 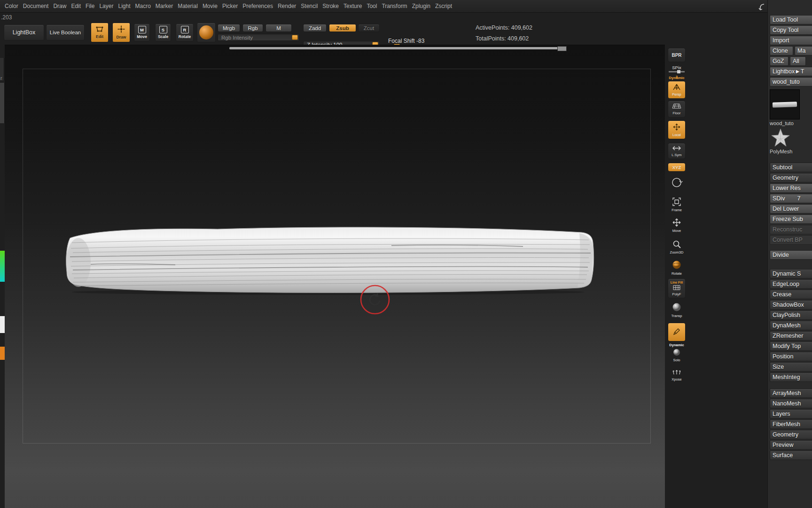 I want to click on persp-button: Persp, so click(x=677, y=90).